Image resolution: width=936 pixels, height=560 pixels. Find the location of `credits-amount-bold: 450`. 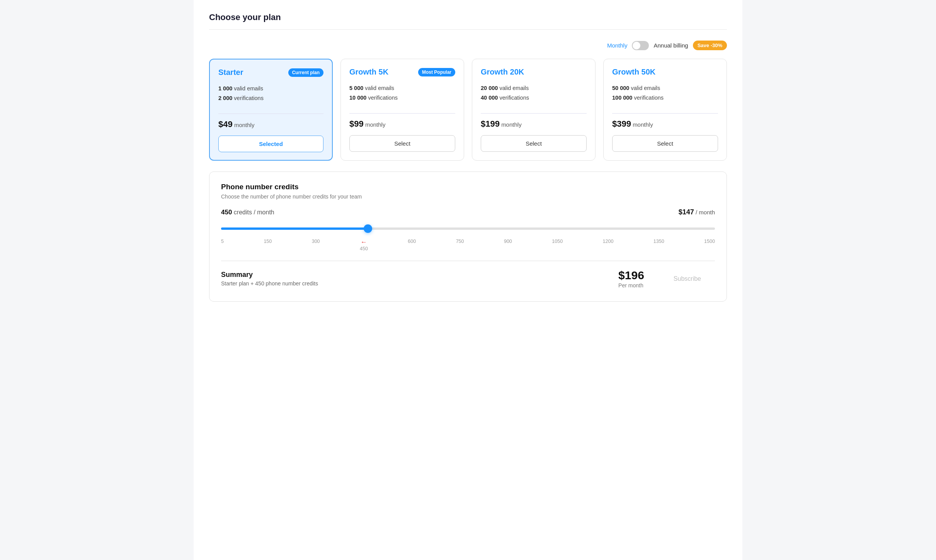

credits-amount-bold: 450 is located at coordinates (226, 212).